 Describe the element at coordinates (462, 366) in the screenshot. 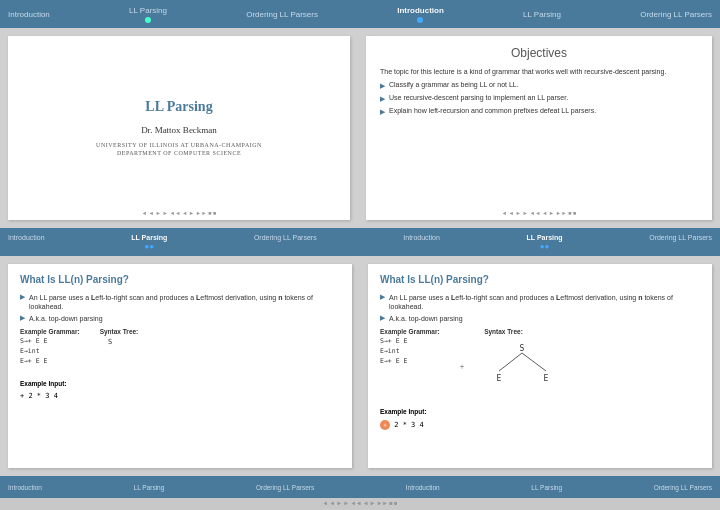

I see `tree-plus: +` at that location.